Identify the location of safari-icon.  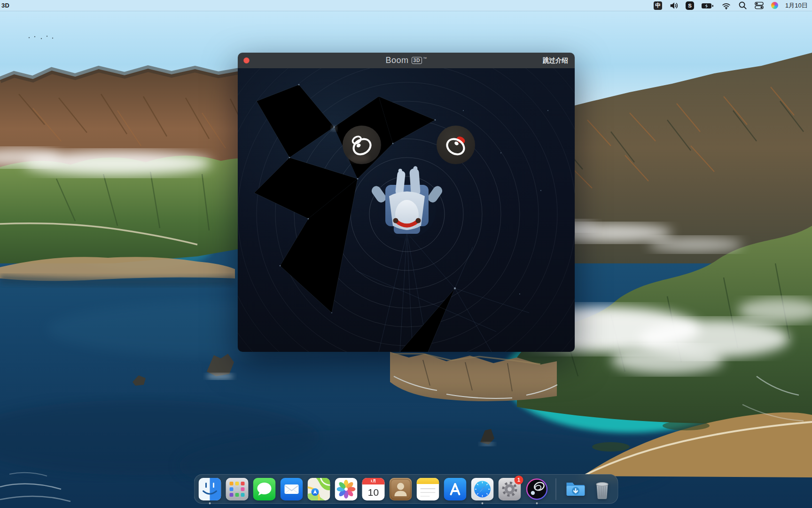
(483, 489).